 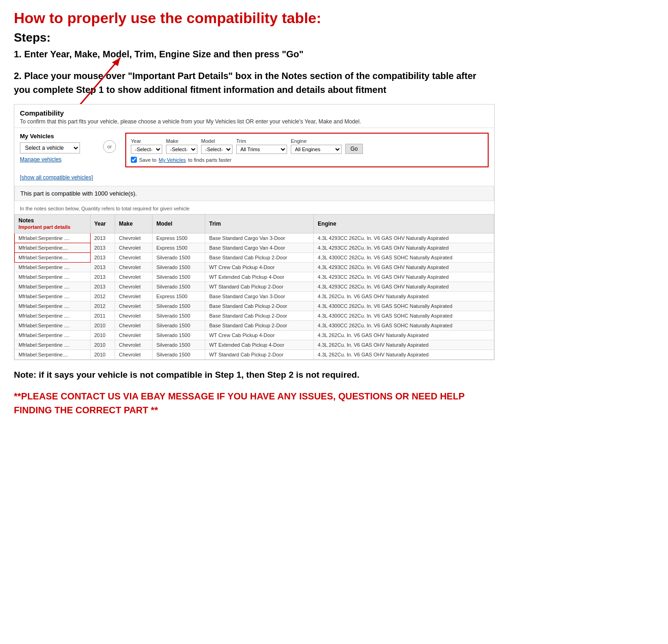 What do you see at coordinates (260, 224) in the screenshot?
I see `col-trim: Trim` at bounding box center [260, 224].